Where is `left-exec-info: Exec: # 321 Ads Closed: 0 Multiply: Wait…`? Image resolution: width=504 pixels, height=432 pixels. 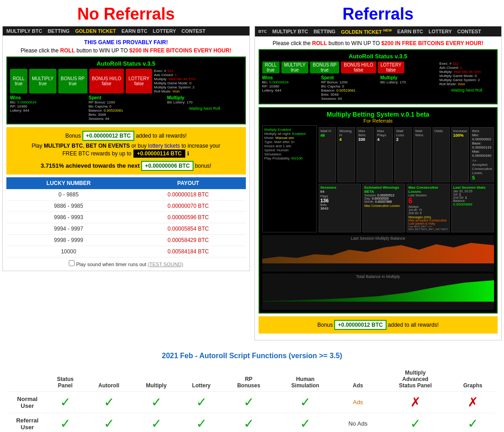
left-exec-info: Exec: # 321 Ads Closed: 0 Multiply: Wait… is located at coordinates (175, 81).